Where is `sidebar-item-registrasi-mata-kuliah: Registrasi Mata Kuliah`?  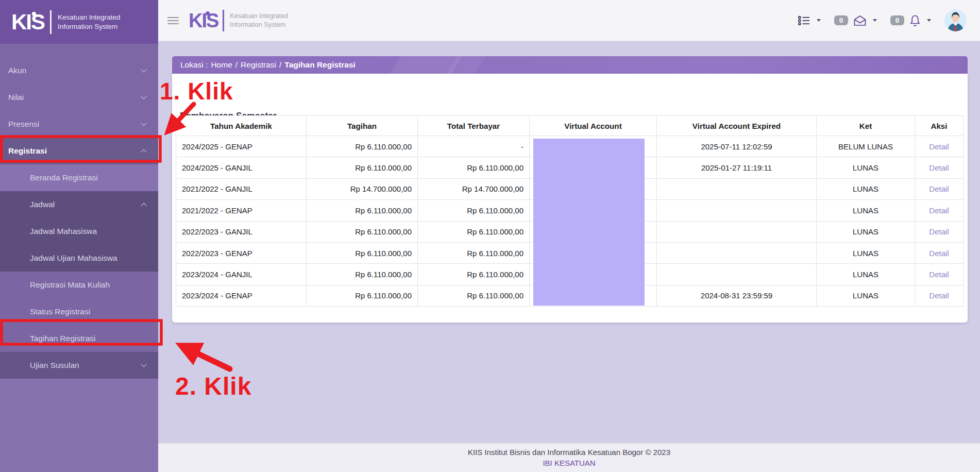
sidebar-item-registrasi-mata-kuliah: Registrasi Mata Kuliah is located at coordinates (79, 285).